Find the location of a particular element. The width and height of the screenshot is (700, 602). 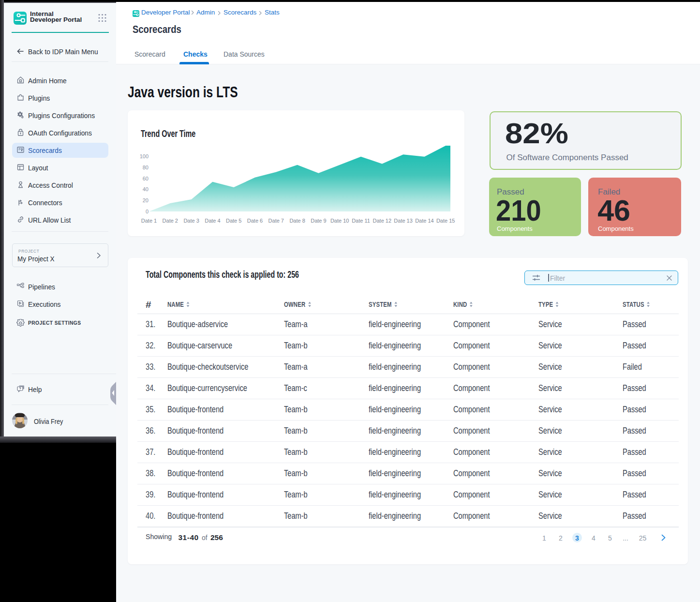

svg-text: 100 is located at coordinates (144, 156).